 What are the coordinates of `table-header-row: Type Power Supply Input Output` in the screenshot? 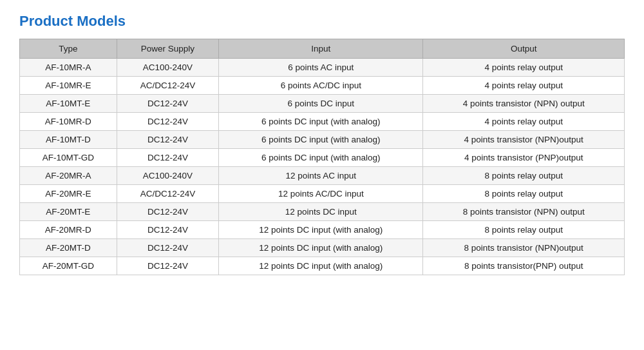 It's located at (322, 49).